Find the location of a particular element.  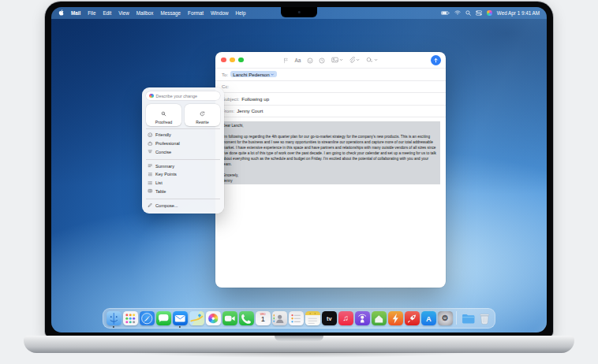

arrow-up-icon is located at coordinates (435, 60).